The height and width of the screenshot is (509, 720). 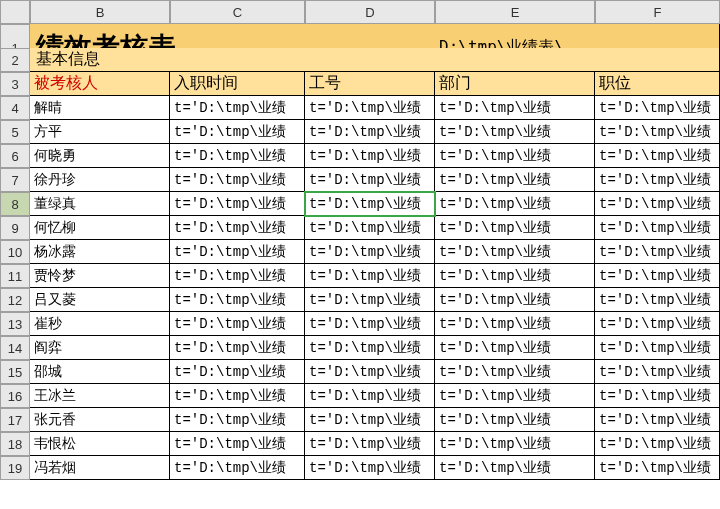 What do you see at coordinates (15, 324) in the screenshot?
I see `row-header-13: 13` at bounding box center [15, 324].